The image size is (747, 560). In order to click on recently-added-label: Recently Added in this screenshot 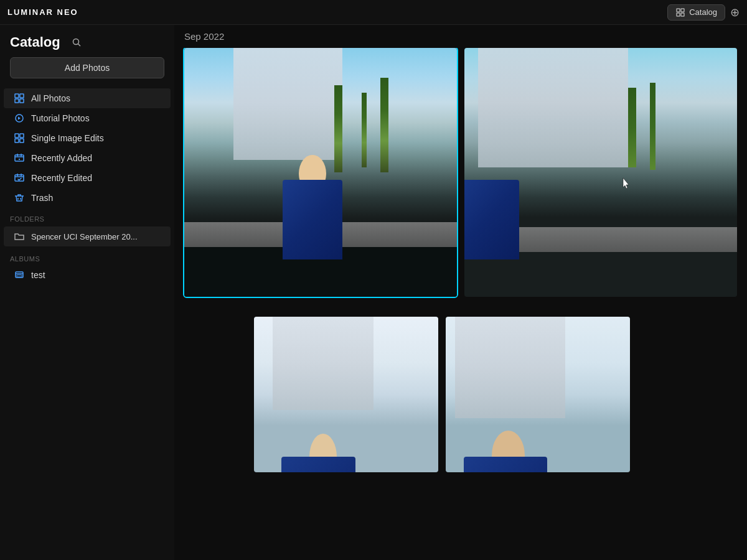, I will do `click(62, 158)`.